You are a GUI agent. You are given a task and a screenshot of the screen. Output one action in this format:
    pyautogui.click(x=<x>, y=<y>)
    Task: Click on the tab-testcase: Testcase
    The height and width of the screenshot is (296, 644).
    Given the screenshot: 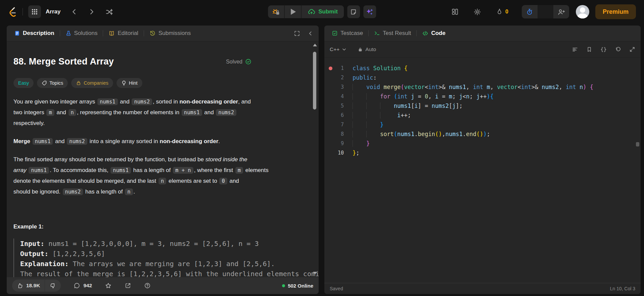 What is the action you would take?
    pyautogui.click(x=347, y=33)
    